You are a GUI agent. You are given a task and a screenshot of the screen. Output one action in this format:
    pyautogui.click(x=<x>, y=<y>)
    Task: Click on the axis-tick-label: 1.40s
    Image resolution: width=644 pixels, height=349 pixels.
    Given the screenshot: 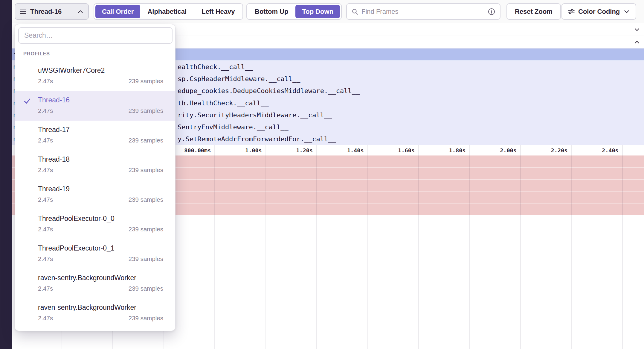 What is the action you would take?
    pyautogui.click(x=335, y=150)
    